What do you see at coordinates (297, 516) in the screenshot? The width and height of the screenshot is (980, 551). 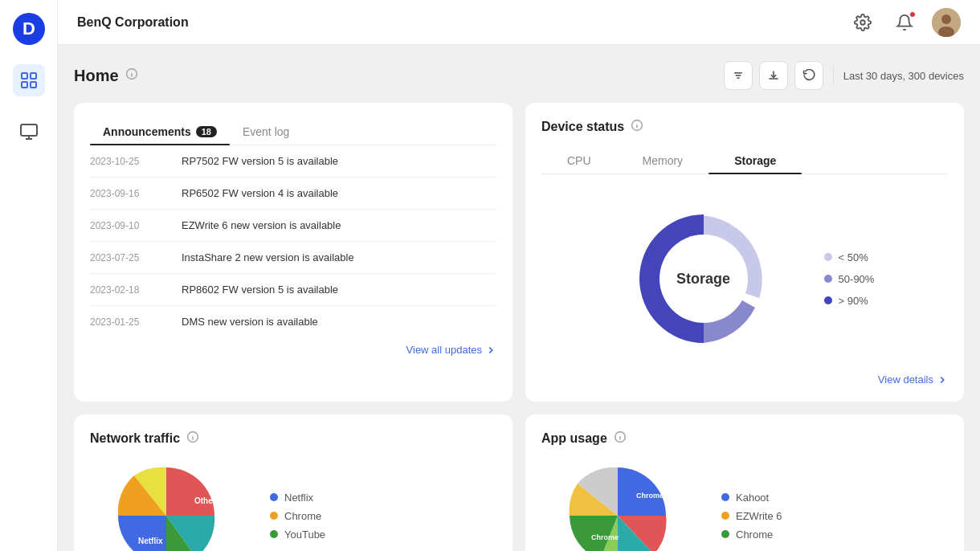 I see `network-legend-item: Chrome` at bounding box center [297, 516].